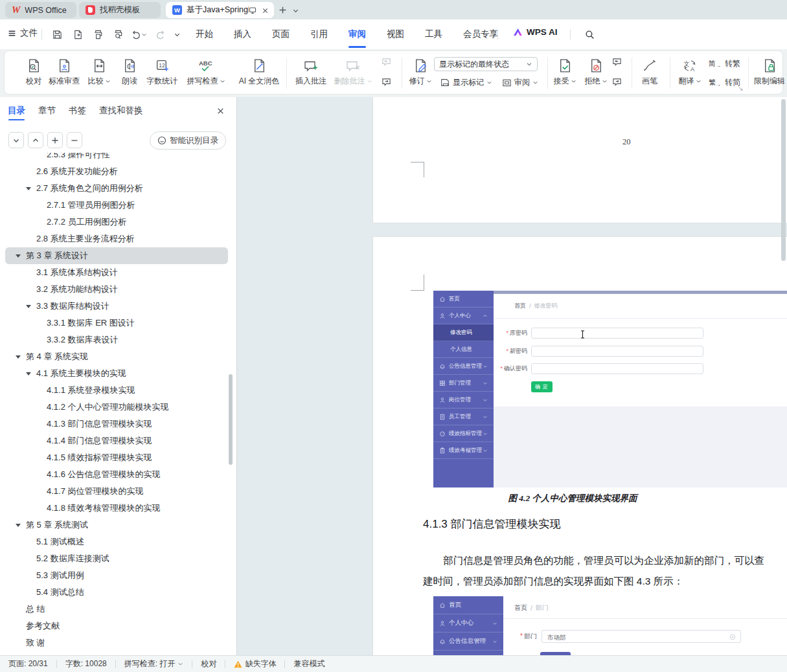 Image resolution: width=787 pixels, height=672 pixels. Describe the element at coordinates (466, 83) in the screenshot. I see `show-markup-button: 显示标记` at that location.